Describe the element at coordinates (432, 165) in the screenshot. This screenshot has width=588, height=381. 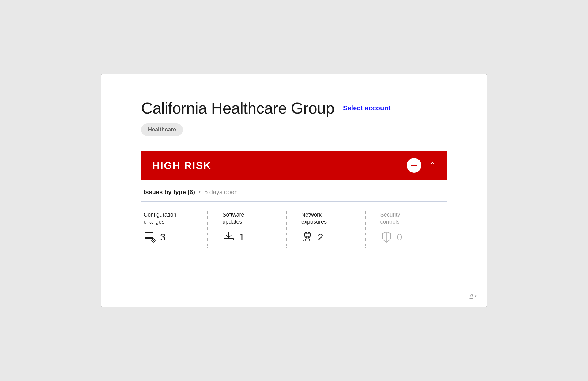
I see `chevron-up-icon: ⌃` at that location.